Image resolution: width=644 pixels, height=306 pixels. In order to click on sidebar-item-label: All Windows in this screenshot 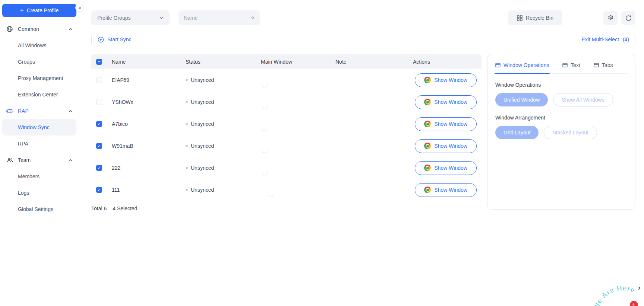, I will do `click(32, 45)`.